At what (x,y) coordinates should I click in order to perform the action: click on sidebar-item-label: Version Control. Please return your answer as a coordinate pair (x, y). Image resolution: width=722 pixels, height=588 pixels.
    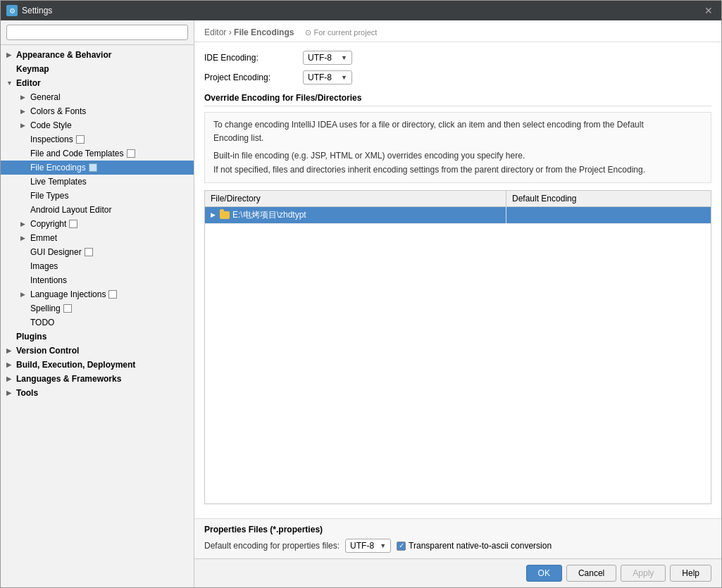
    Looking at the image, I should click on (48, 351).